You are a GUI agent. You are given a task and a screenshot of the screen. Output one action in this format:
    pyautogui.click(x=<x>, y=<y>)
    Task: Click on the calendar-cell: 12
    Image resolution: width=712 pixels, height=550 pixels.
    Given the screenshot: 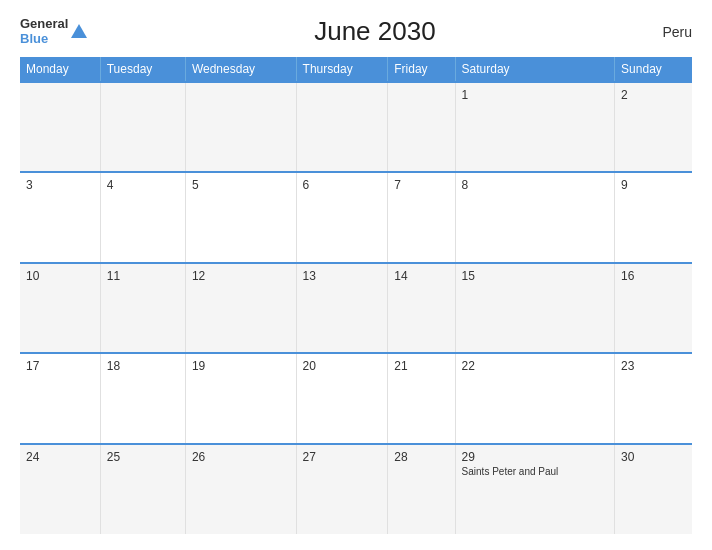 What is the action you would take?
    pyautogui.click(x=240, y=308)
    